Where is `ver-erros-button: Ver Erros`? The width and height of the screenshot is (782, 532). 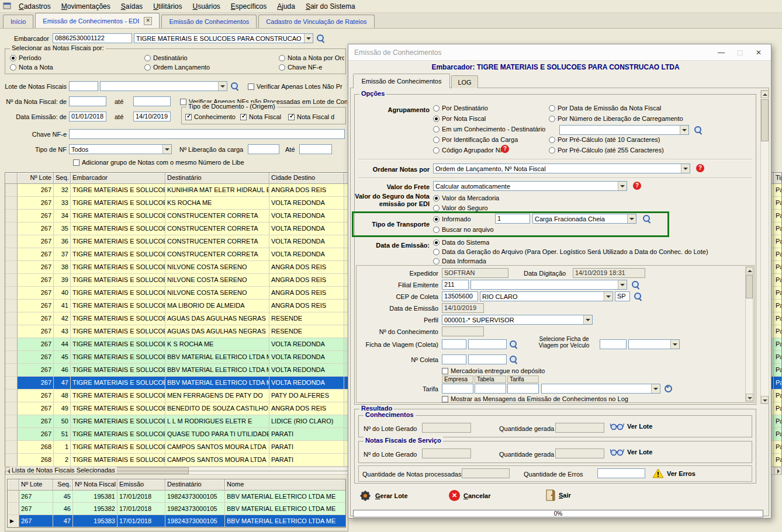
ver-erros-button: Ver Erros is located at coordinates (674, 473).